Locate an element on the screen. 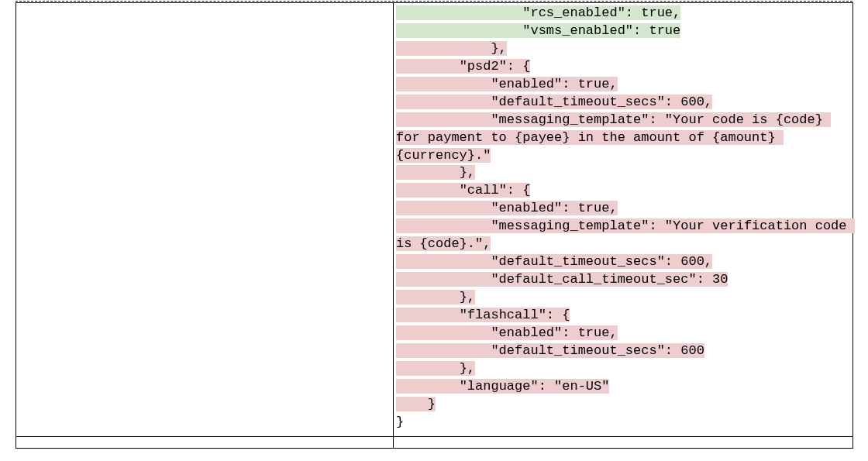 The image size is (868, 461). code-line: "rcs_enabled": true, is located at coordinates (538, 12).